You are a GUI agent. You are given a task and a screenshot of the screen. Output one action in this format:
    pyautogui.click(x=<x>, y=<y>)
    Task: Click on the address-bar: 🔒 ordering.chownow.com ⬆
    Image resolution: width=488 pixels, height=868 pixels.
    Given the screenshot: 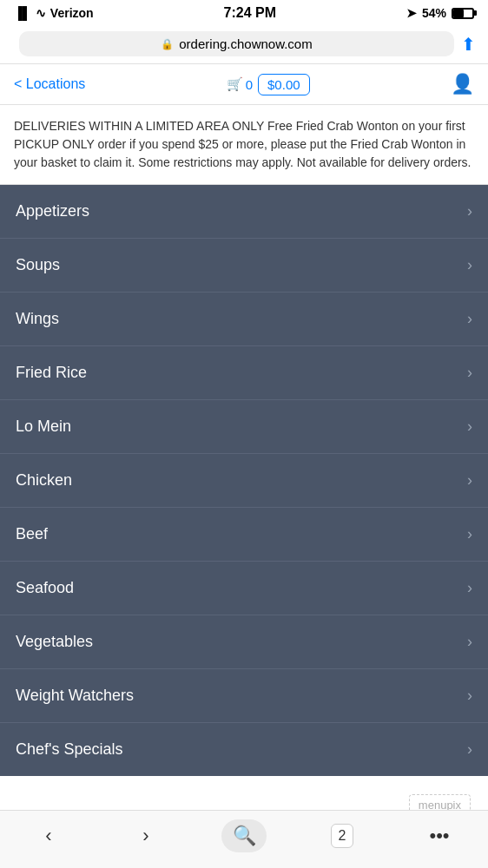 What is the action you would take?
    pyautogui.click(x=244, y=44)
    